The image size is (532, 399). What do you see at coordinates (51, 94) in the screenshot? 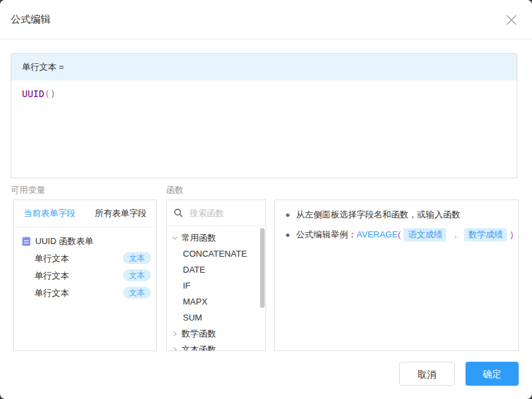
I see `formula-paren-token: ()` at bounding box center [51, 94].